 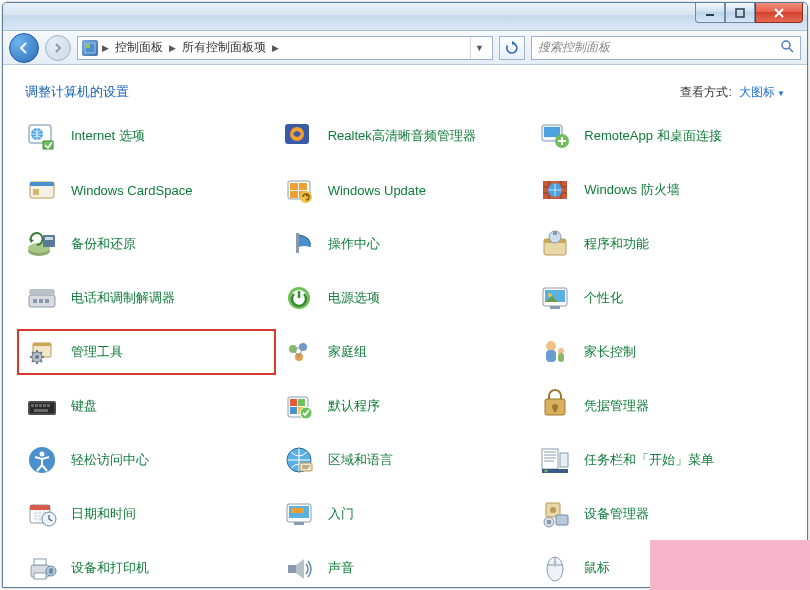 What do you see at coordinates (616, 514) in the screenshot?
I see `item-label: 设备管理器` at bounding box center [616, 514].